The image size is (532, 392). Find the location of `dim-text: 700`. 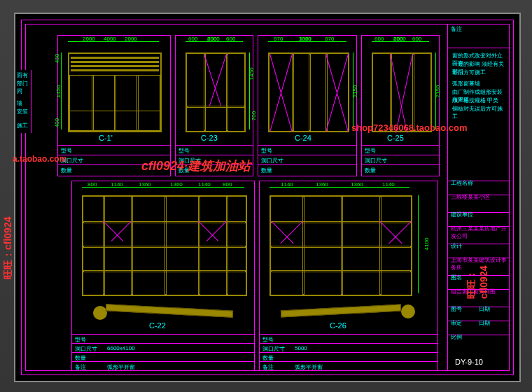

dim-text: 700 is located at coordinates (253, 116).